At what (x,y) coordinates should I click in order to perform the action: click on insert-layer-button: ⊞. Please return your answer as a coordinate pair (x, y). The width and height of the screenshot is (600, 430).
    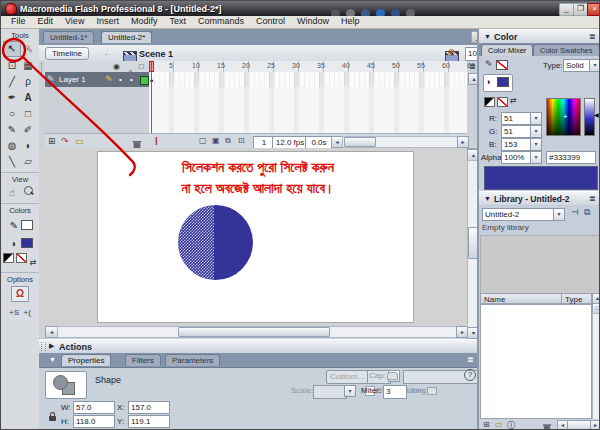
    Looking at the image, I should click on (52, 141).